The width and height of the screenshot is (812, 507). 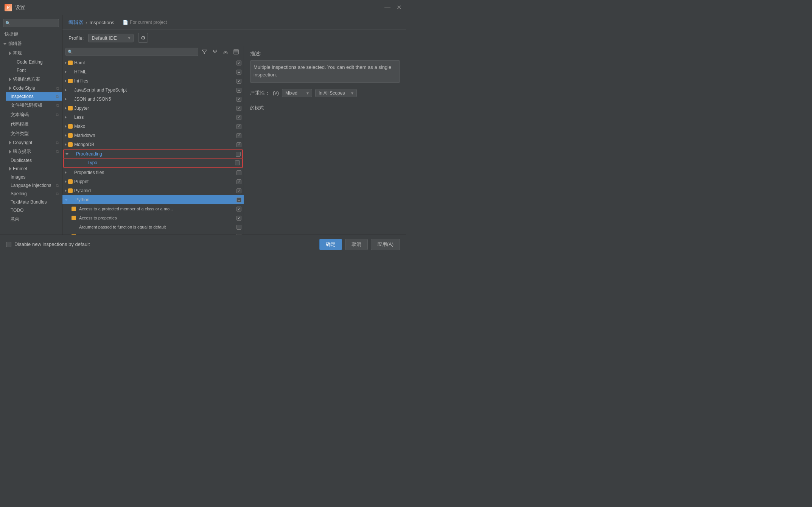 What do you see at coordinates (387, 8) in the screenshot?
I see `minimize-btn: —` at bounding box center [387, 8].